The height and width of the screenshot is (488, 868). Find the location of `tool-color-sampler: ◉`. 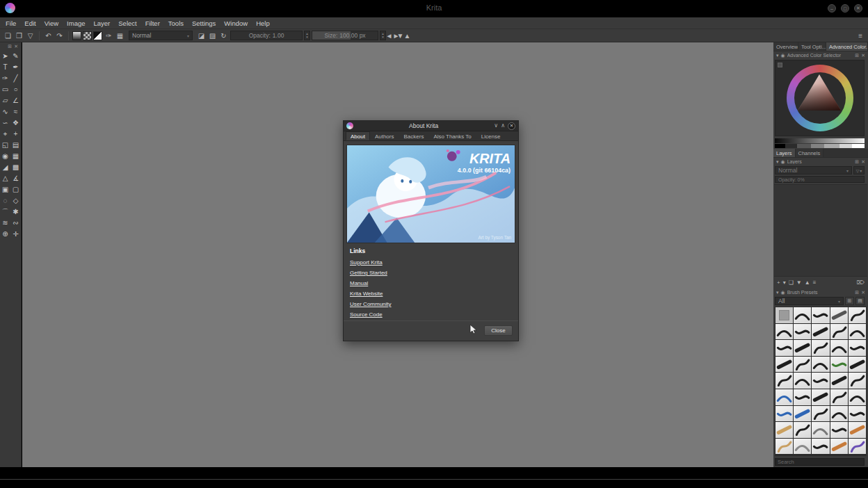

tool-color-sampler: ◉ is located at coordinates (6, 156).